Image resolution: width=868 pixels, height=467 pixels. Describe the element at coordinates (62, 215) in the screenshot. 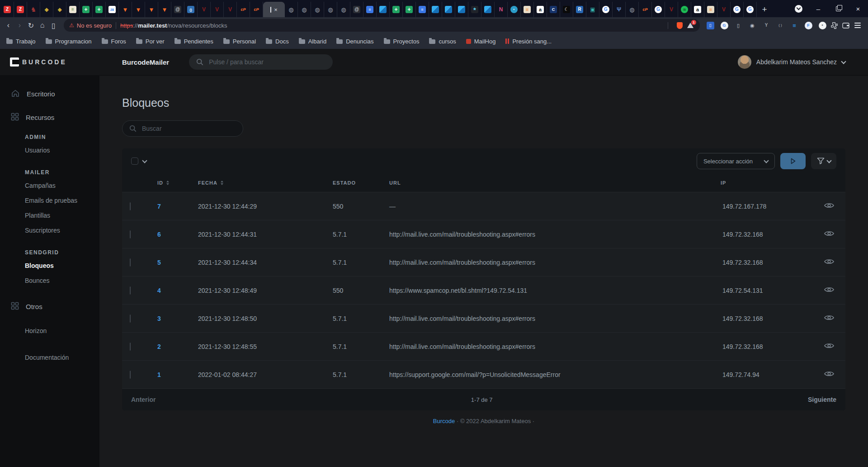

I see `sidebar-item-plantillas: Plantillas` at that location.